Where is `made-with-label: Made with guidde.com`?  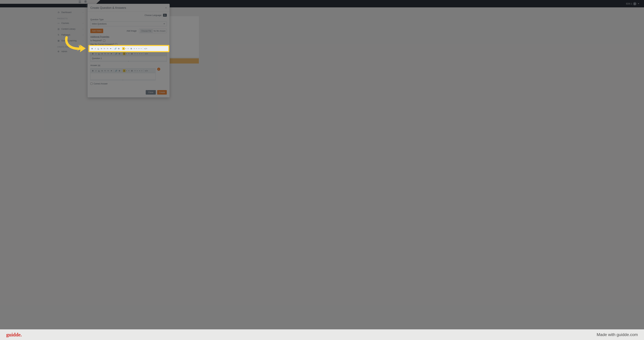
made-with-label: Made with guidde.com is located at coordinates (617, 334).